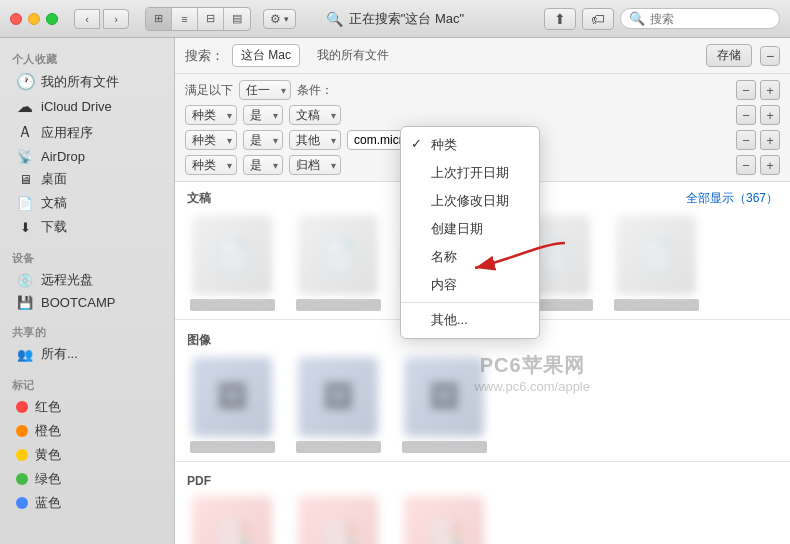 The width and height of the screenshot is (790, 544). What do you see at coordinates (87, 156) in the screenshot?
I see `sidebar-item-airdrop: 📡 AirDrop` at bounding box center [87, 156].